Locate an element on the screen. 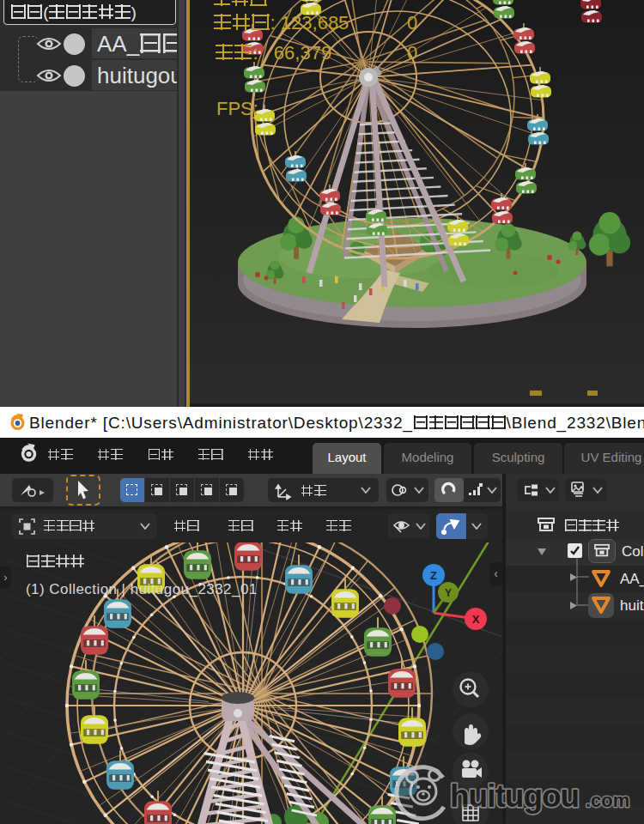  svg-text: .com is located at coordinates (608, 800).